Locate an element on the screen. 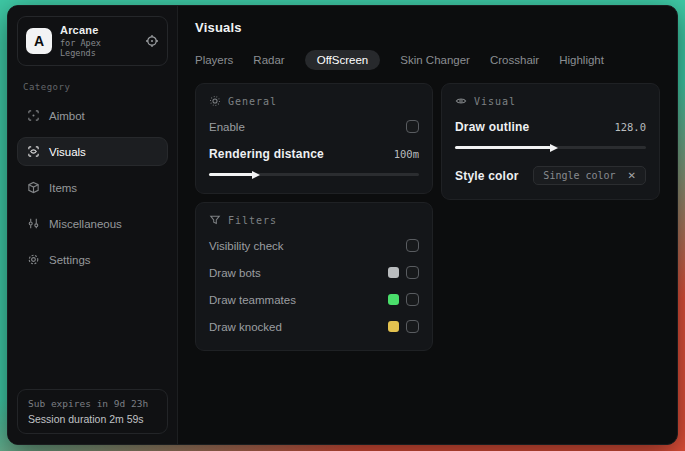  draw-teammates-label: Draw teammates is located at coordinates (252, 300).